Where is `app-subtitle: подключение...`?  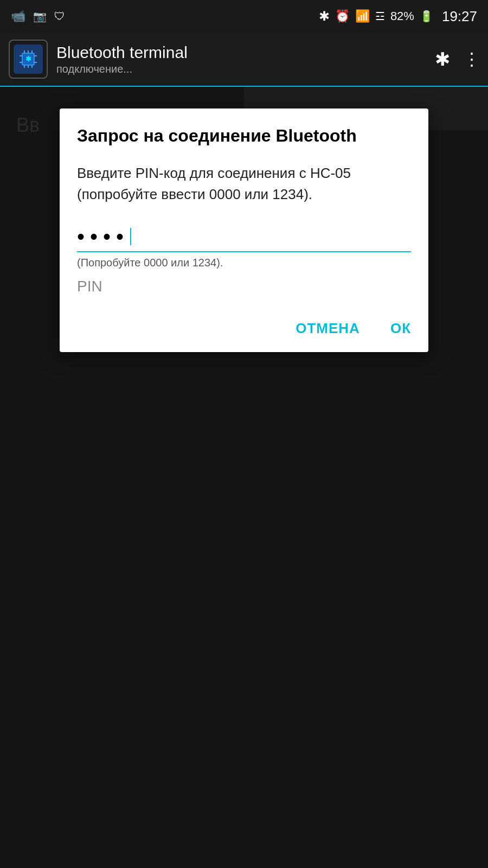
app-subtitle: подключение... is located at coordinates (246, 69).